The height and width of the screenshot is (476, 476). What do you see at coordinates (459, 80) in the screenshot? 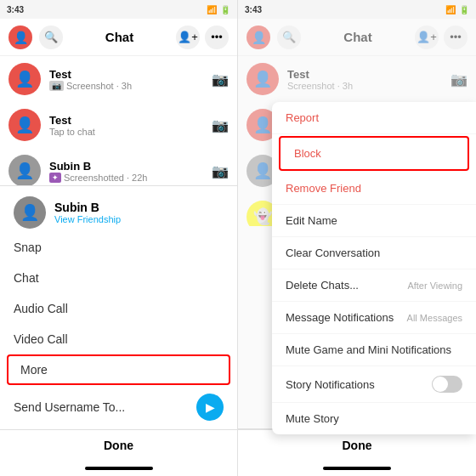
I see `camera-icon-test1-right: 📷` at bounding box center [459, 80].